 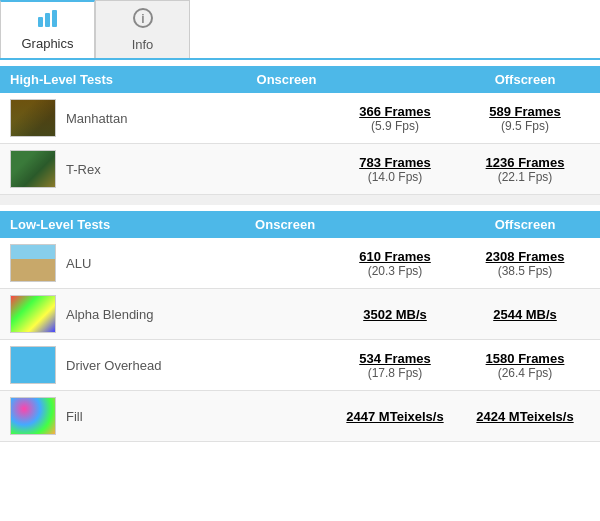 I want to click on result-driver-offscreen: 1580 Frames (26.4 Fps), so click(x=525, y=366).